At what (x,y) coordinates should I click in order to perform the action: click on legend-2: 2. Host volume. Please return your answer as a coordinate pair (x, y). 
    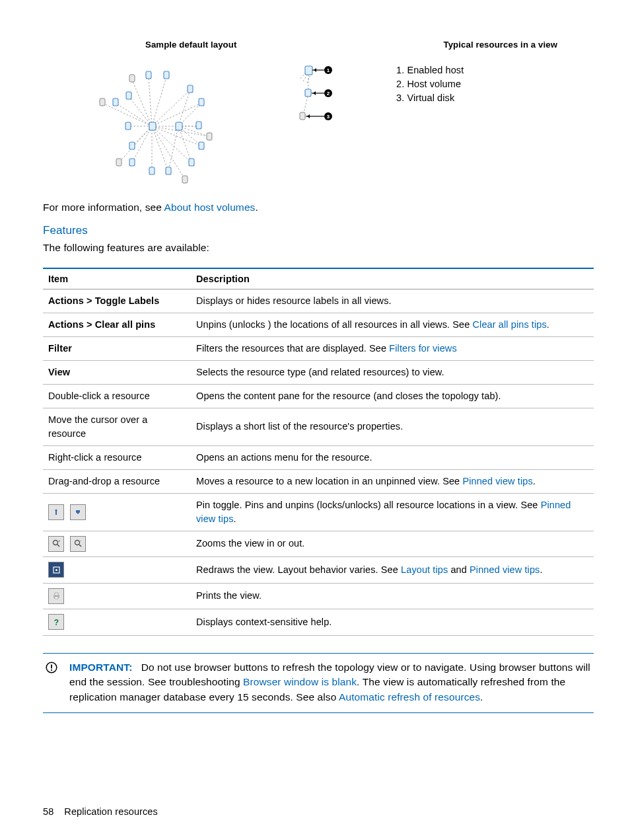
    Looking at the image, I should click on (430, 85).